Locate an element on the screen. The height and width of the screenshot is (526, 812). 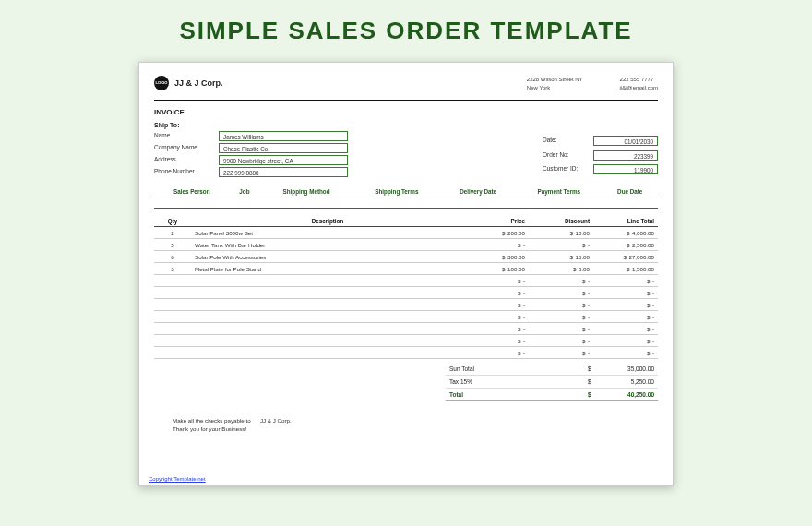
tax-value: 5,250.00 is located at coordinates (627, 382).